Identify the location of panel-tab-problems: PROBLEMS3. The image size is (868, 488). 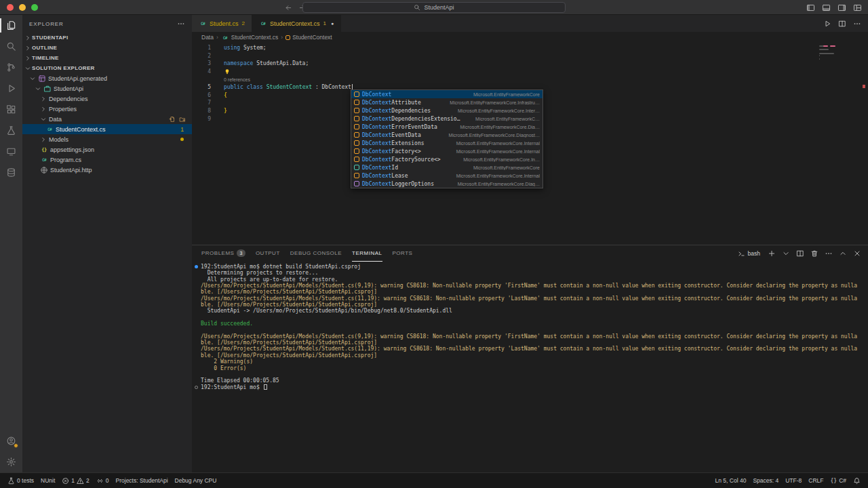
(224, 253).